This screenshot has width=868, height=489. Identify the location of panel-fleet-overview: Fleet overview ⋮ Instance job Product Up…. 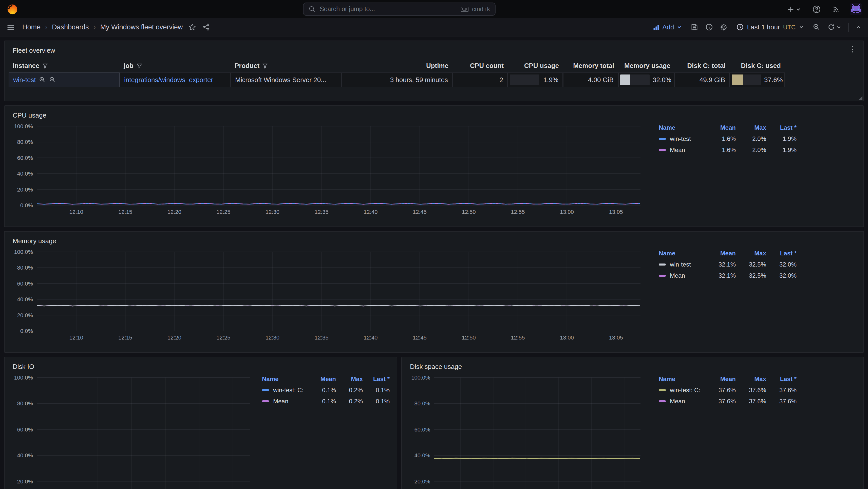
(434, 71).